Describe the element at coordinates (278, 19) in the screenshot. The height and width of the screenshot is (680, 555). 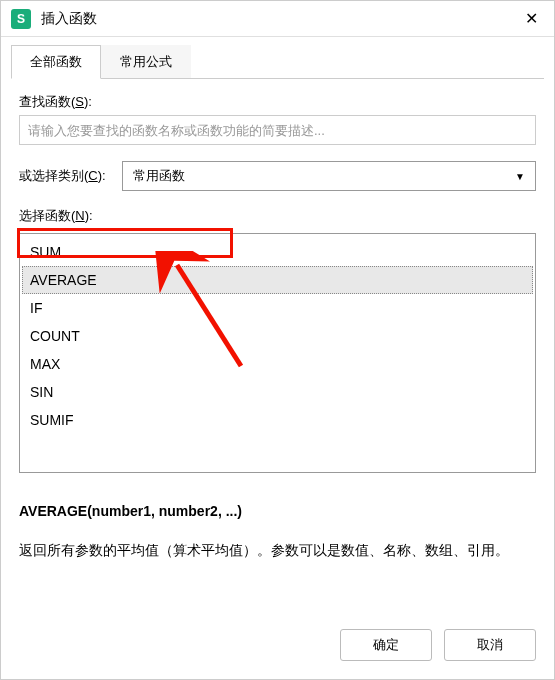
I see `titlebar: S 插入函数 ✕` at that location.